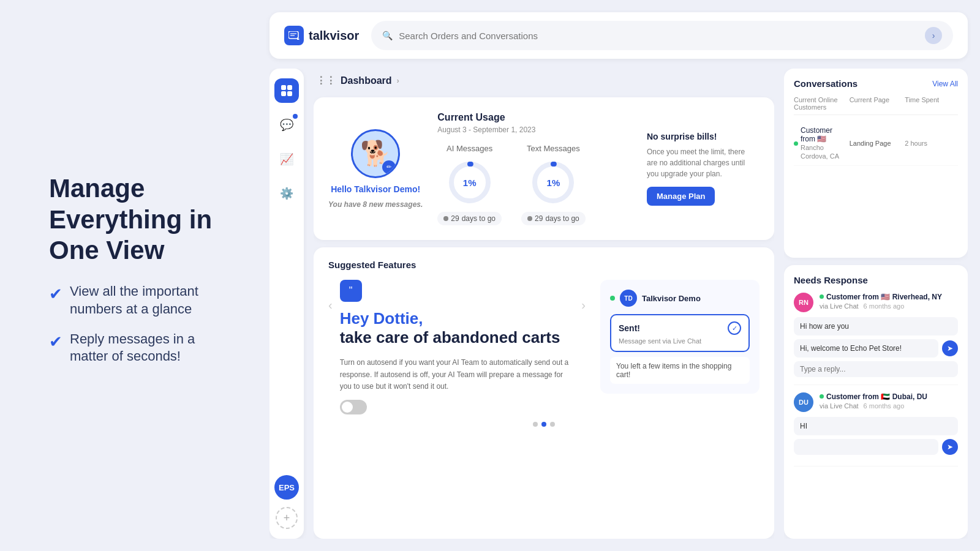 This screenshot has height=551, width=980. What do you see at coordinates (876, 326) in the screenshot?
I see `needs-bubble-1-0: Hi how are you` at bounding box center [876, 326].